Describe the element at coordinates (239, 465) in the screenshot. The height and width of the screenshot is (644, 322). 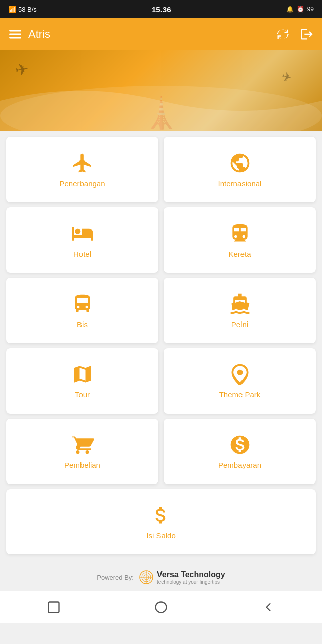
I see `pembayaran-label: Pembayaran` at that location.